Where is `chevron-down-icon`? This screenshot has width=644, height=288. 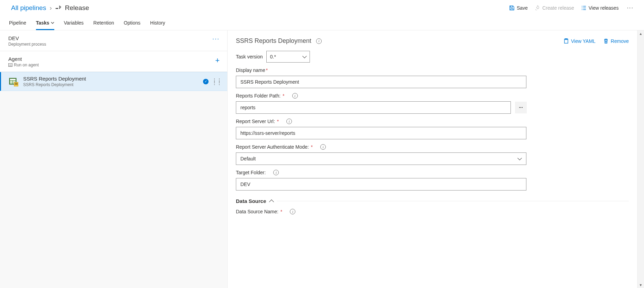 chevron-down-icon is located at coordinates (53, 23).